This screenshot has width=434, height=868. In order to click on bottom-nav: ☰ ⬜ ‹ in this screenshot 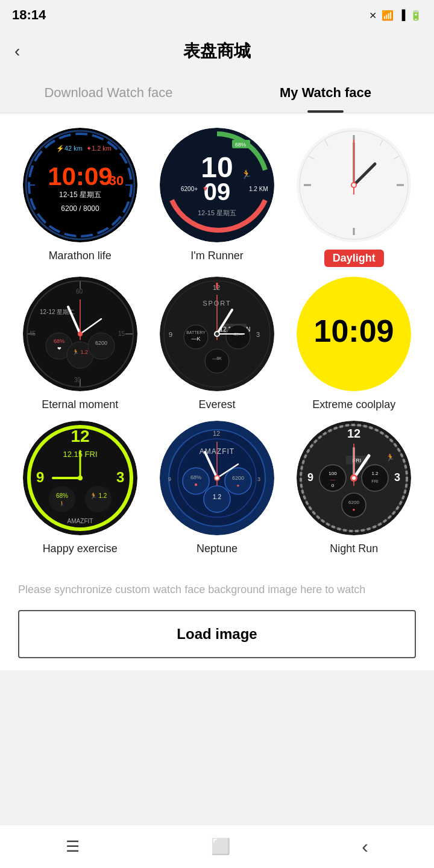, I will do `click(217, 846)`.